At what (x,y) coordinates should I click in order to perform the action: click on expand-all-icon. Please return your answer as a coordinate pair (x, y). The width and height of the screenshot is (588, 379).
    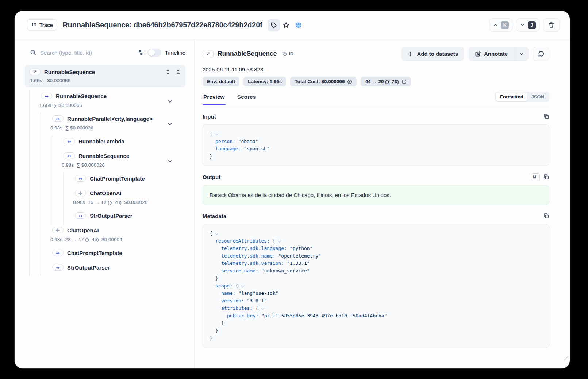
    Looking at the image, I should click on (168, 72).